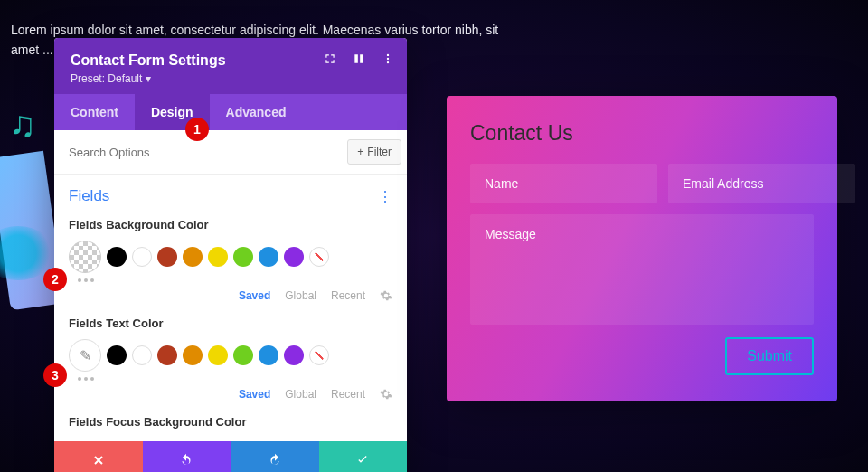  I want to click on undo-button, so click(187, 457).